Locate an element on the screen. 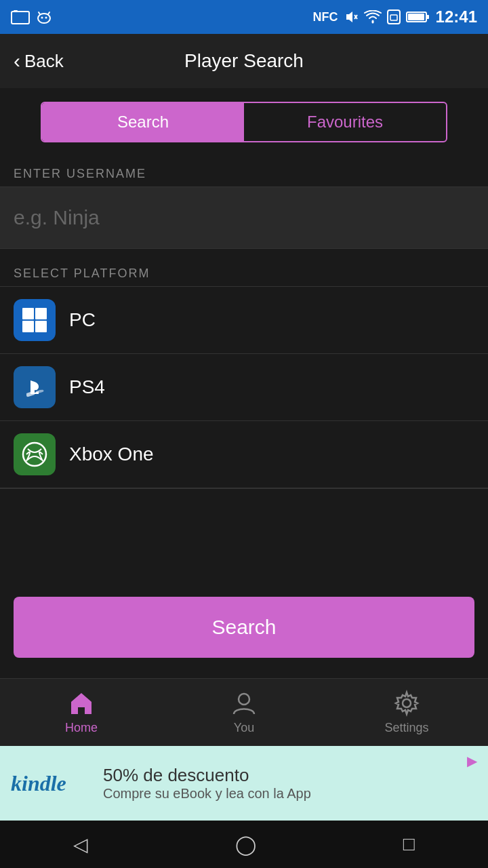 The width and height of the screenshot is (488, 868). you-icon is located at coordinates (244, 703).